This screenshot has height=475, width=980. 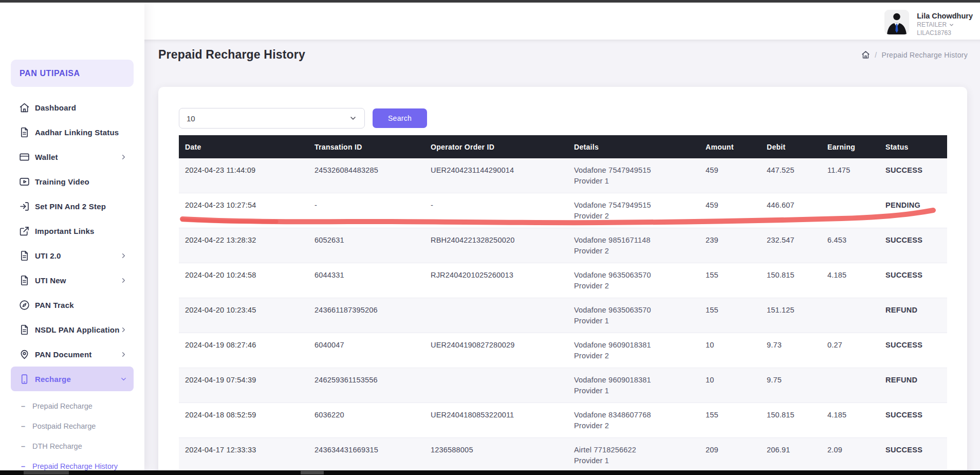 I want to click on smartphone-icon, so click(x=25, y=379).